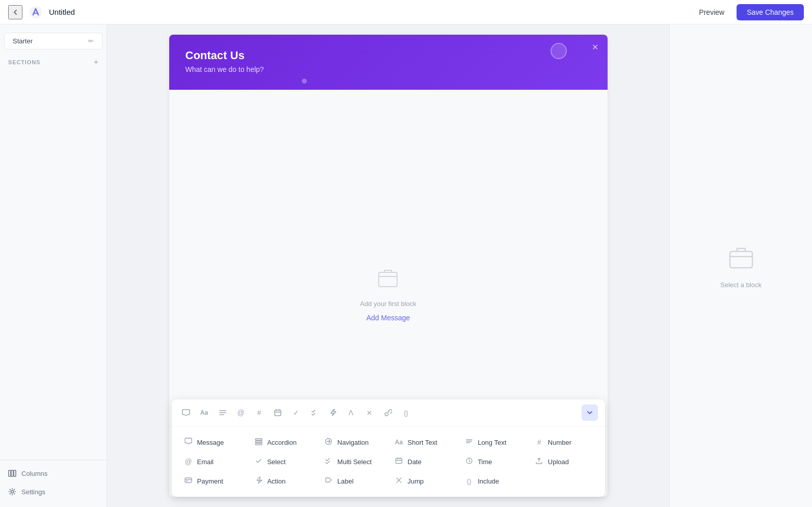  What do you see at coordinates (329, 462) in the screenshot?
I see `multi-select-block-icon` at bounding box center [329, 462].